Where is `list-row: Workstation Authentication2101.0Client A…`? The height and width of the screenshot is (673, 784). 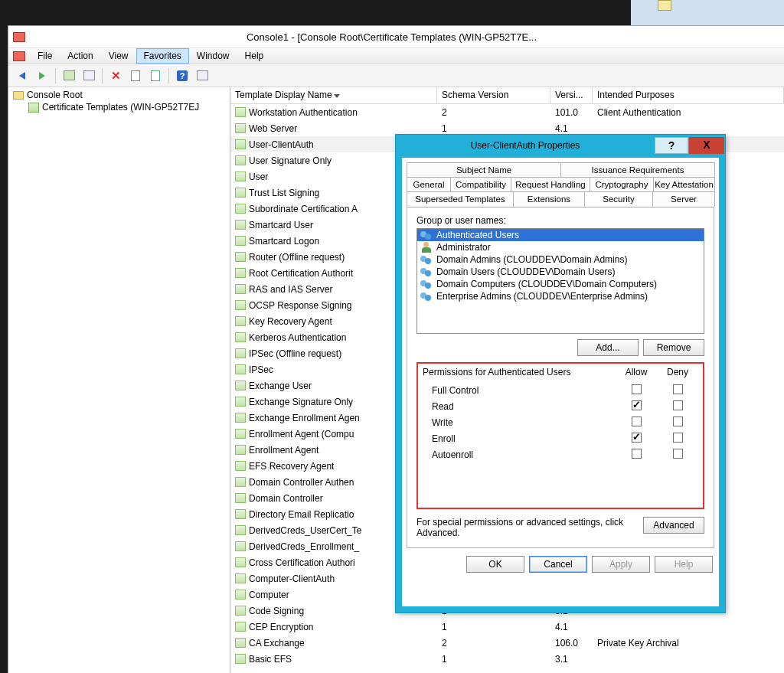 list-row: Workstation Authentication2101.0Client A… is located at coordinates (507, 112).